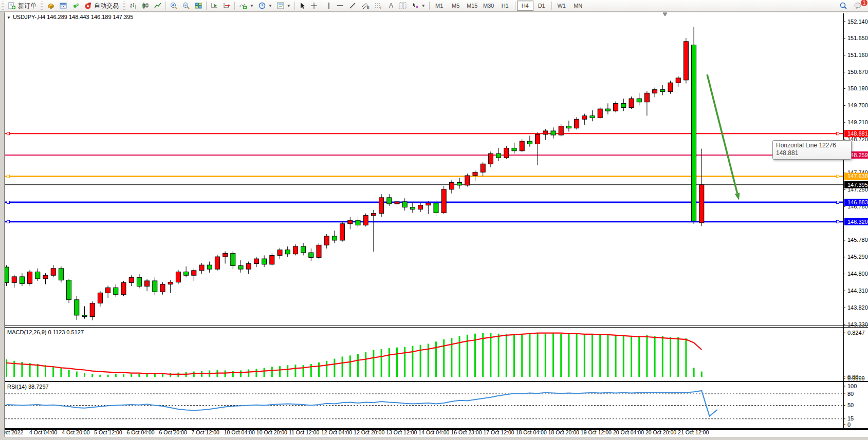 The width and height of the screenshot is (868, 440). Describe the element at coordinates (353, 6) in the screenshot. I see `trendline-tool-button` at that location.